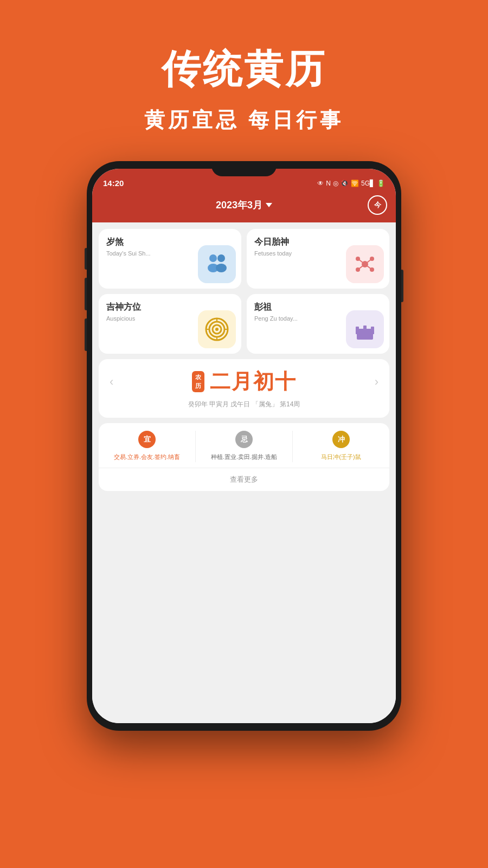  I want to click on battery-icon: 🔋, so click(381, 183).